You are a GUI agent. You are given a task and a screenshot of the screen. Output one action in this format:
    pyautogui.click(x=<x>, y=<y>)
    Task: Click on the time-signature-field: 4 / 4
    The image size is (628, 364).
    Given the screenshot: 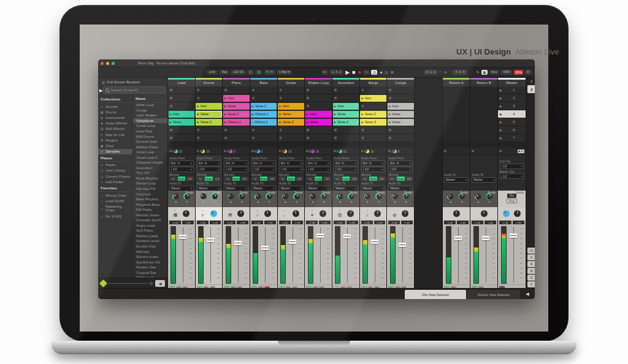 What is the action you would take?
    pyautogui.click(x=270, y=72)
    